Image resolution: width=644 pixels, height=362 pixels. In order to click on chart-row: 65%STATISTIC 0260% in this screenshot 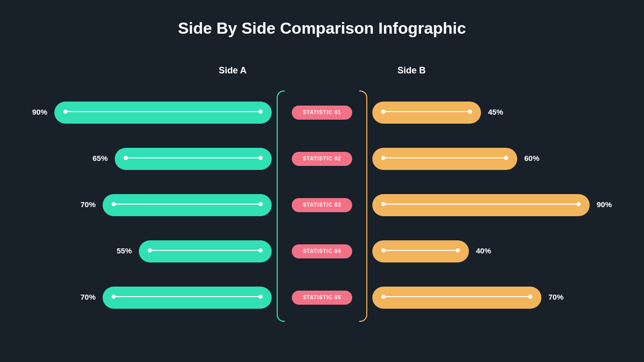, I will do `click(322, 170)`.